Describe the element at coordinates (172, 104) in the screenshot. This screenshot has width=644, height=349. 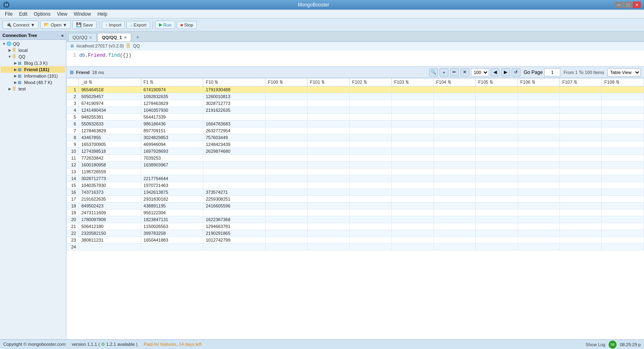
I see `cell-f1: 1278463829` at that location.